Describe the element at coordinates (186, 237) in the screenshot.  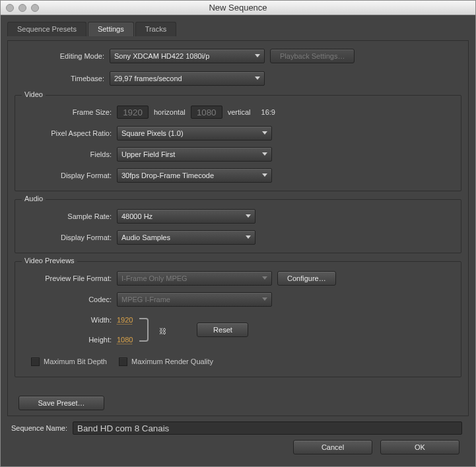
I see `audio-display-format-dropdown: Audio Samples` at that location.